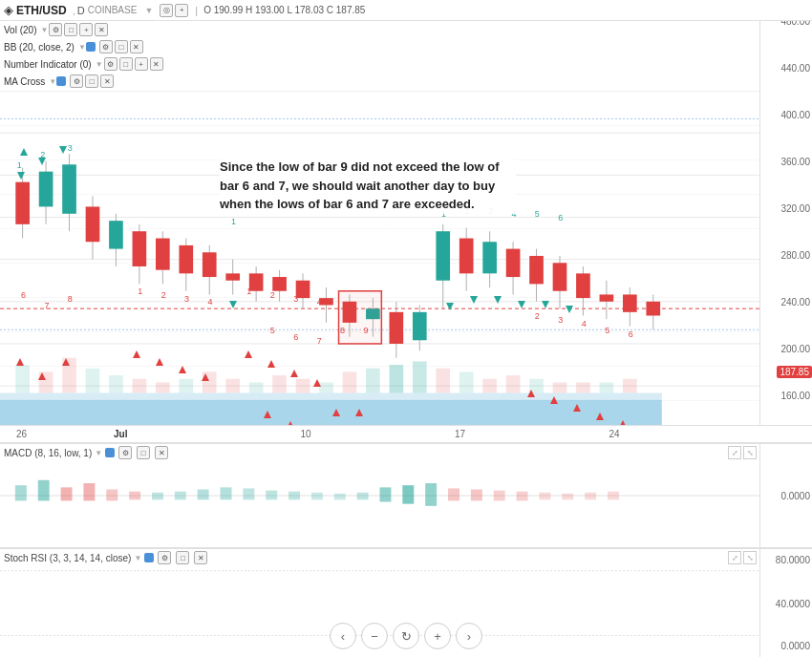  What do you see at coordinates (269, 10) in the screenshot?
I see `high-value: 193.00` at bounding box center [269, 10].